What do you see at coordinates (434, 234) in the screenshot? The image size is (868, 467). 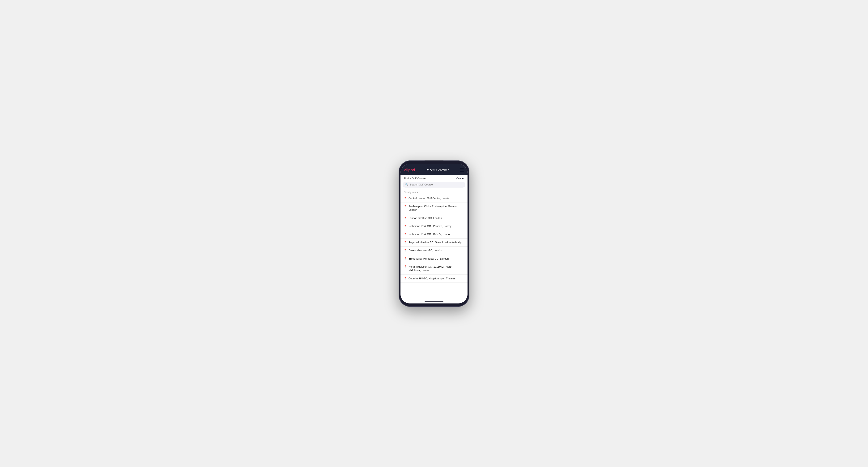 I see `phone-screen: clippd Recent Searches Find a Golf Cours…` at bounding box center [434, 234].